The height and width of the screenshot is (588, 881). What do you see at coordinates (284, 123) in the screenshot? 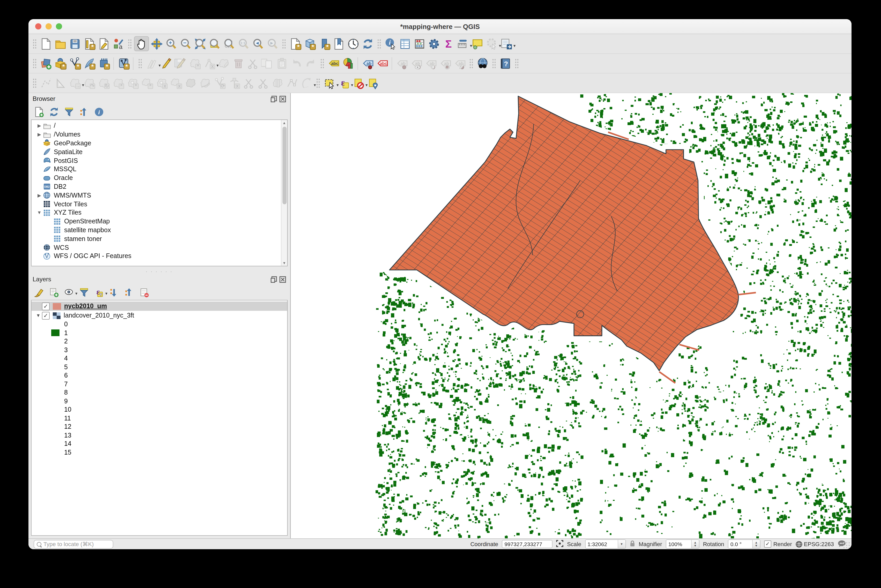
I see `scroll-up-icon: ▲` at bounding box center [284, 123].